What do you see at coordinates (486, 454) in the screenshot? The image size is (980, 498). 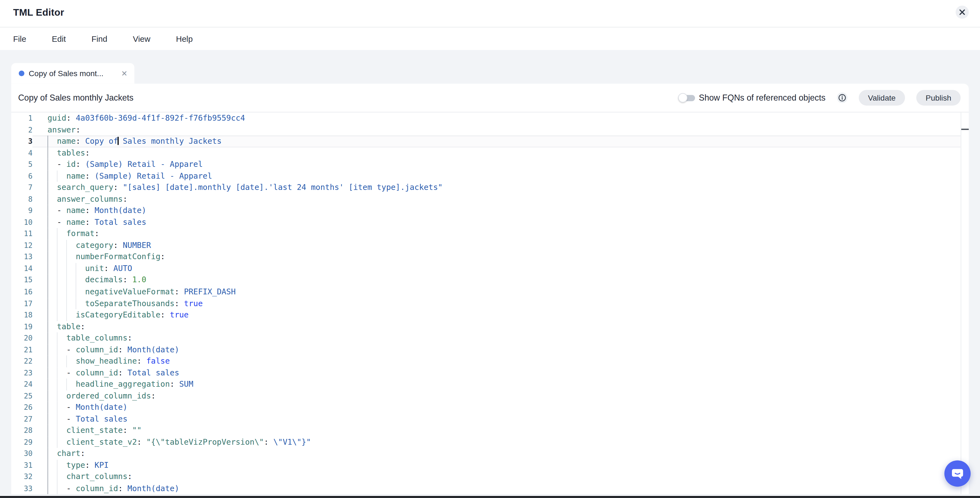 I see `code-line: 30 chart:` at bounding box center [486, 454].